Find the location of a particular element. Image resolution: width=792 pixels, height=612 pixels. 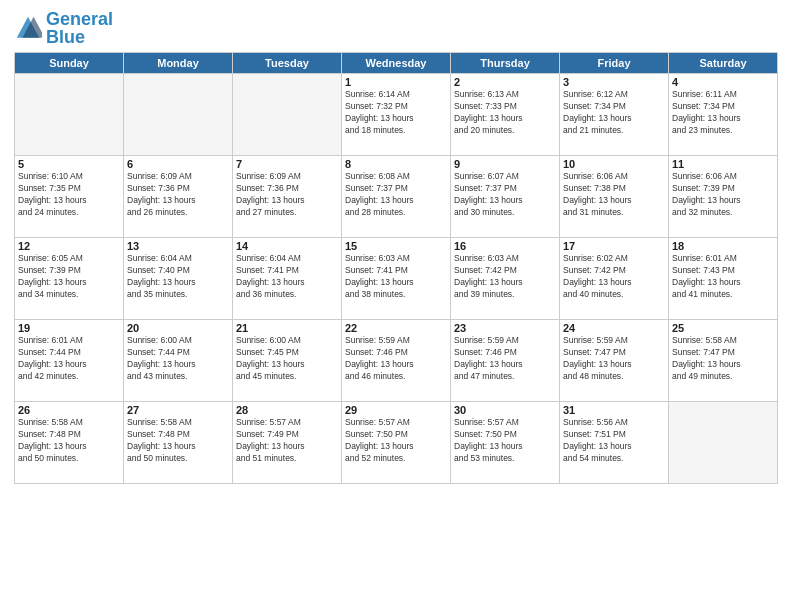

calendar-cell: 15Sunrise: 6:03 AM Sunset: 7:41 PM Dayli… is located at coordinates (396, 279).